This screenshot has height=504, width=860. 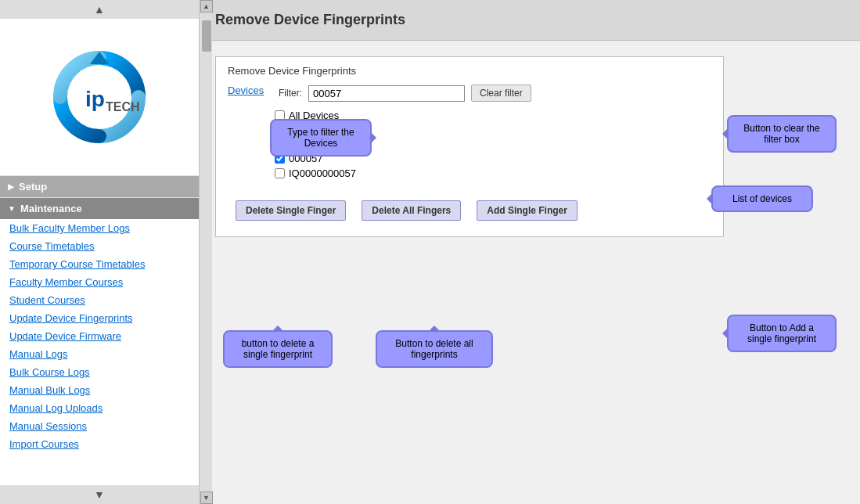 I want to click on logo-area: ip TECH, so click(x=99, y=97).